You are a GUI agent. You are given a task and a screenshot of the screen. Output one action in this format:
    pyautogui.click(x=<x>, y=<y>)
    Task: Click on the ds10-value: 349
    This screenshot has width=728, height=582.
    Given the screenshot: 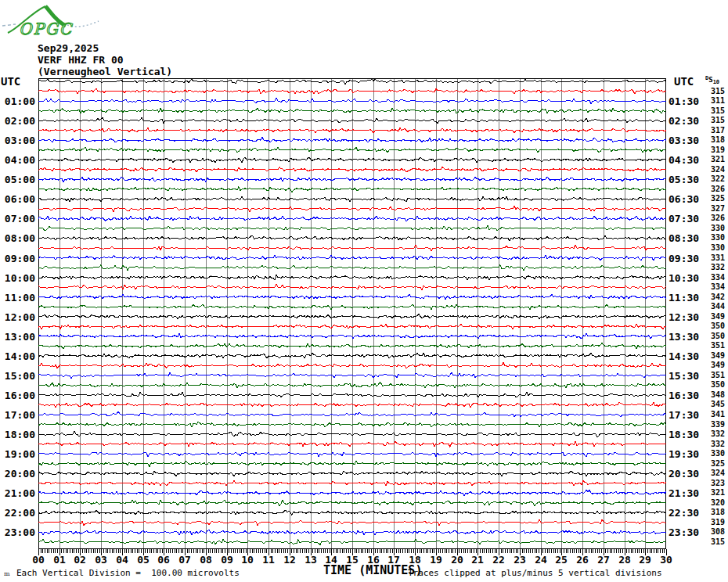 What is the action you would take?
    pyautogui.click(x=714, y=316)
    